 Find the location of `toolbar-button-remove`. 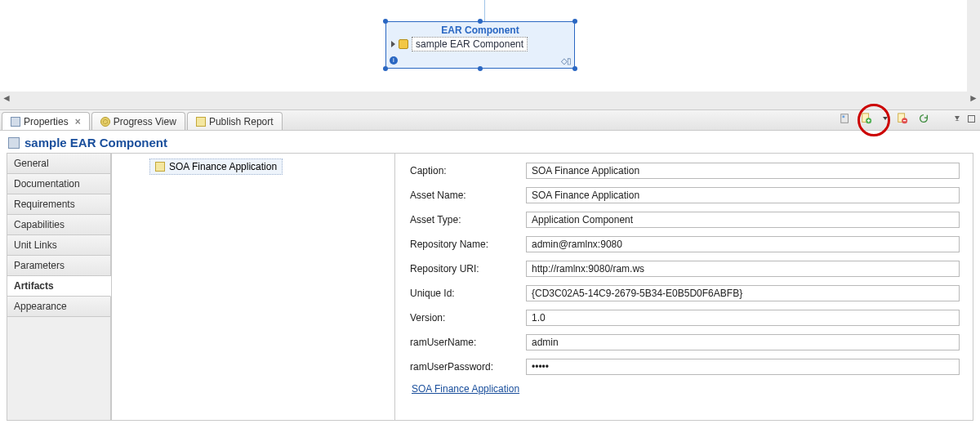

toolbar-button-remove is located at coordinates (902, 118).